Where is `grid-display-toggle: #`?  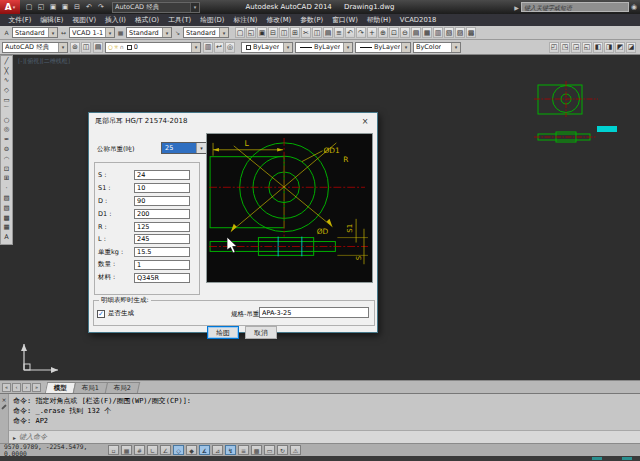 grid-display-toggle: # is located at coordinates (140, 450).